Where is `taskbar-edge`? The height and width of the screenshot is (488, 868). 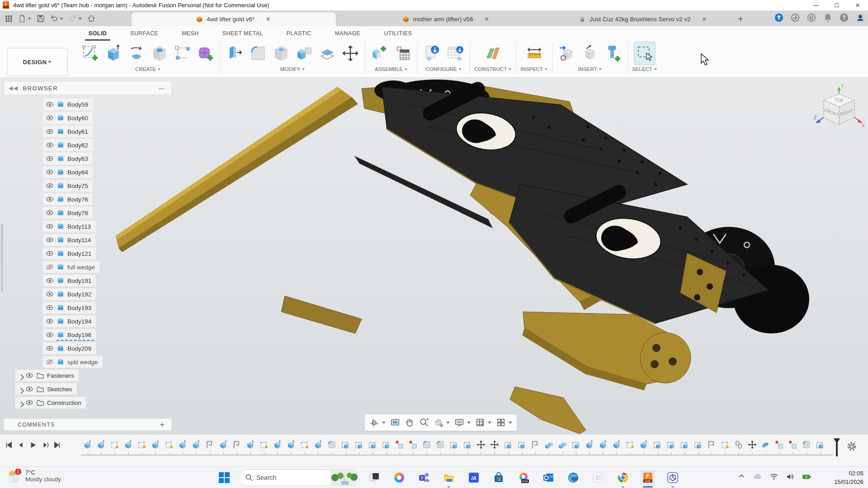
taskbar-edge is located at coordinates (573, 478).